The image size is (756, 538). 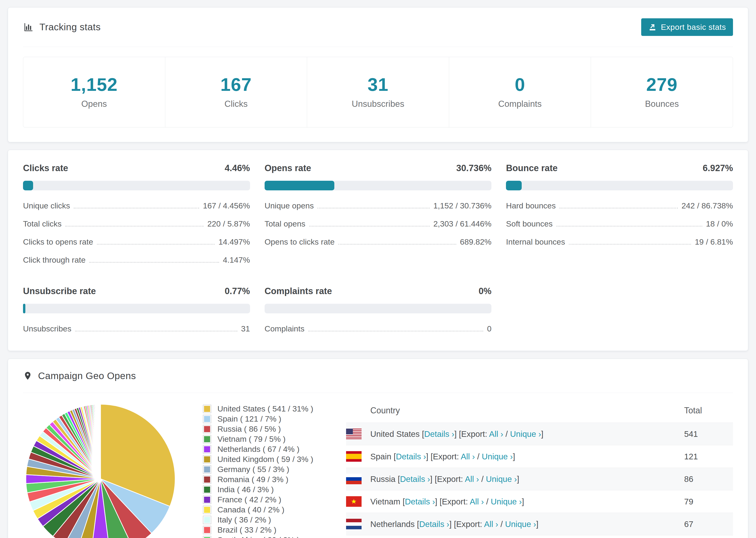 I want to click on country-name: Russia, so click(x=383, y=479).